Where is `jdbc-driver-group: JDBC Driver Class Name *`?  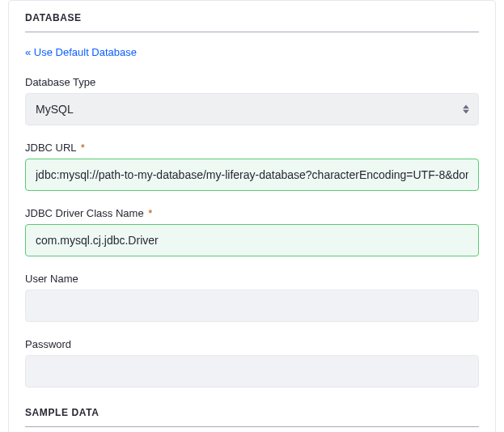
jdbc-driver-group: JDBC Driver Class Name * is located at coordinates (252, 231).